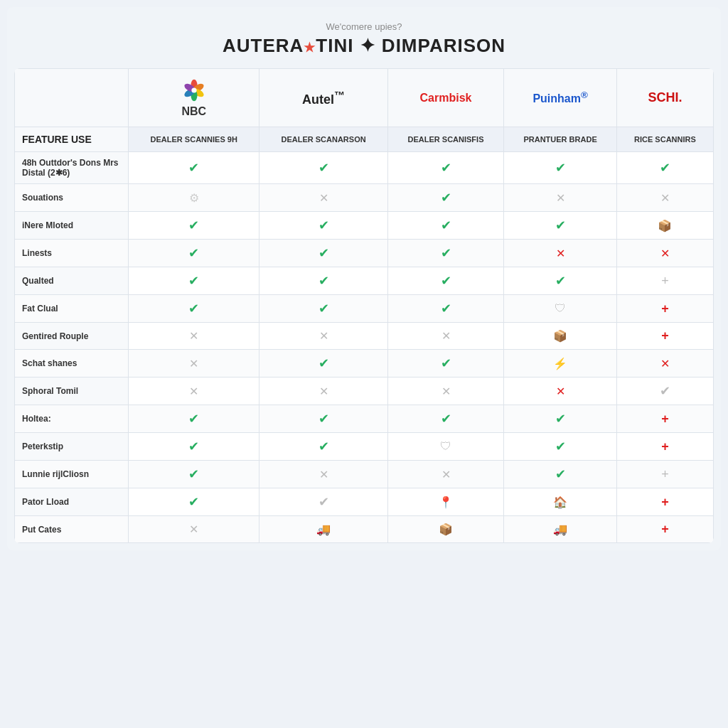  I want to click on logo-carmbisk: Carmbisk, so click(446, 98).